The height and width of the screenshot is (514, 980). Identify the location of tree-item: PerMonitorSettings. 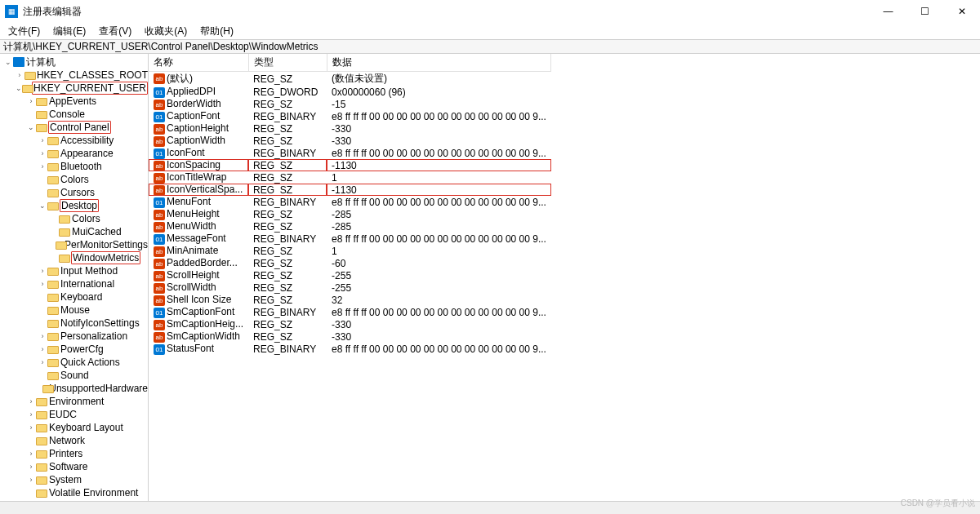
(74, 245).